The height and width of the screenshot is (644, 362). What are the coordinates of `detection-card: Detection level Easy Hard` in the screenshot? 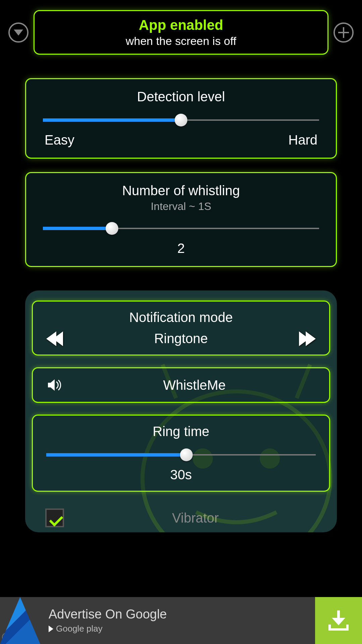 It's located at (181, 118).